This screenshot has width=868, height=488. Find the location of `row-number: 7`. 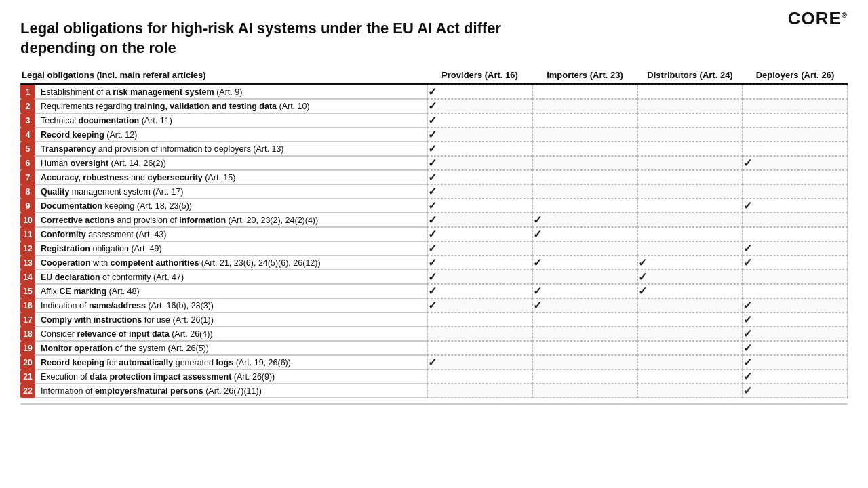

row-number: 7 is located at coordinates (28, 178).